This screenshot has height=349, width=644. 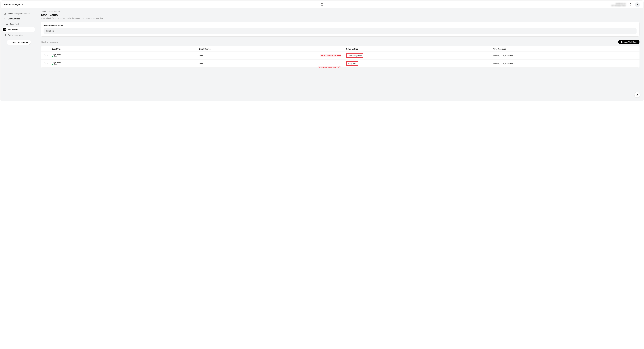 I want to click on table-row: Page View Valid Web From the server, so click(x=340, y=56).